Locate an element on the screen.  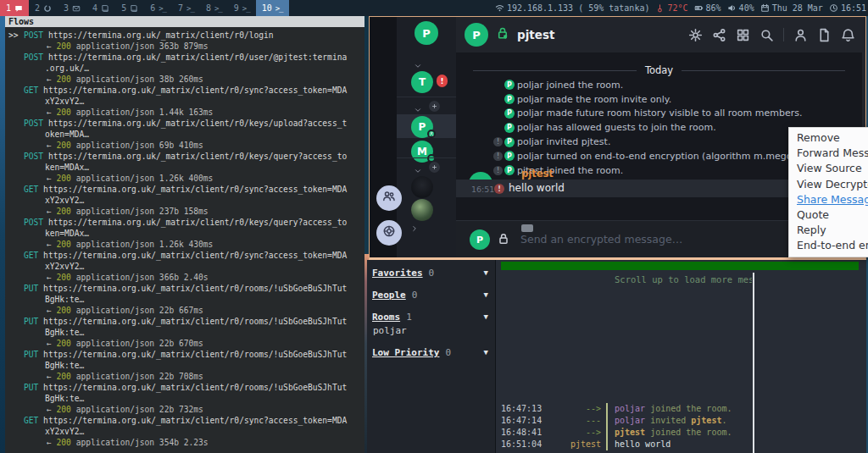
status-bar: 123456>_7>_8>_9>_10>_ 192.168.1.133 ( 59… is located at coordinates (434, 8).